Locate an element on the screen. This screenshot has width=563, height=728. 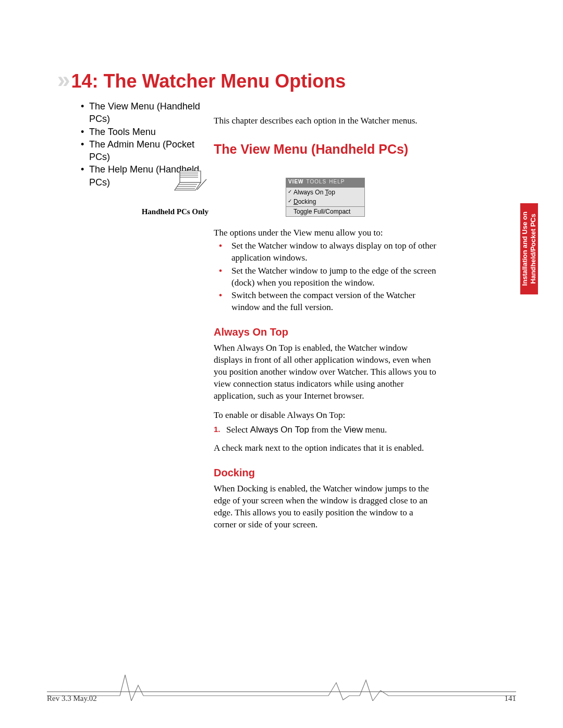
paragraph: A check mark next to the option indicate… is located at coordinates (325, 448).